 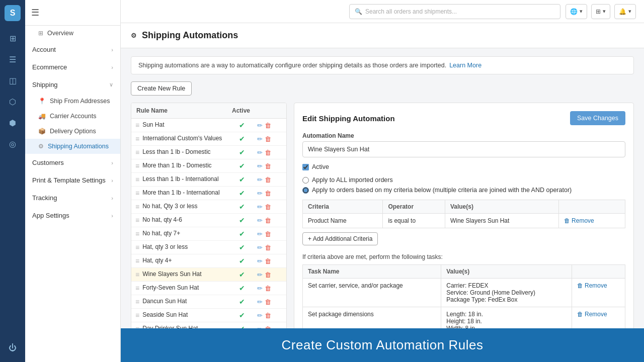 I want to click on sidebar-item-shipping-automations: ⚙ Shipping Automations, so click(x=72, y=146).